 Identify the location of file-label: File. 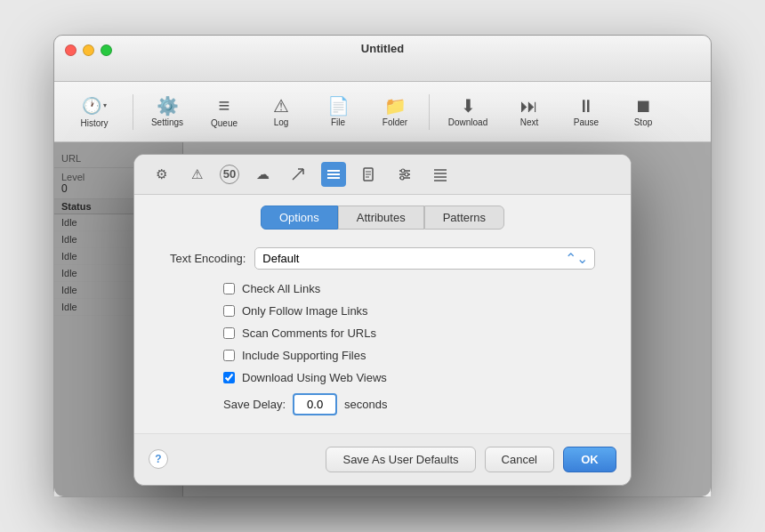
(338, 123).